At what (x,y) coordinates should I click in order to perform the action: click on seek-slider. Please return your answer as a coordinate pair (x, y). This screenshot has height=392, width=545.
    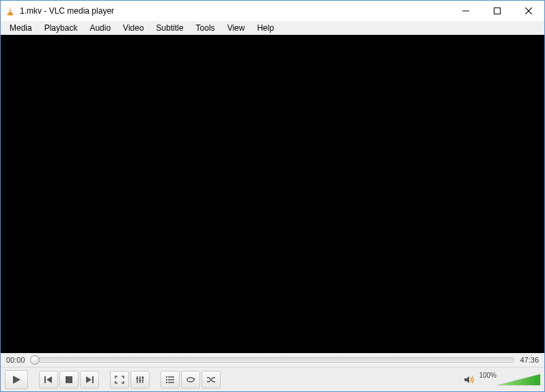
    Looking at the image, I should click on (273, 360).